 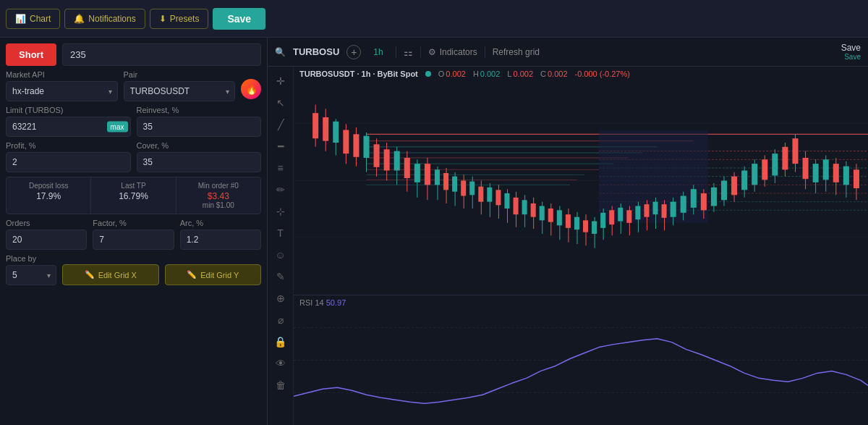 What do you see at coordinates (111, 275) in the screenshot?
I see `edit-grid-x-button: ✏️ Edit Grid X` at bounding box center [111, 275].